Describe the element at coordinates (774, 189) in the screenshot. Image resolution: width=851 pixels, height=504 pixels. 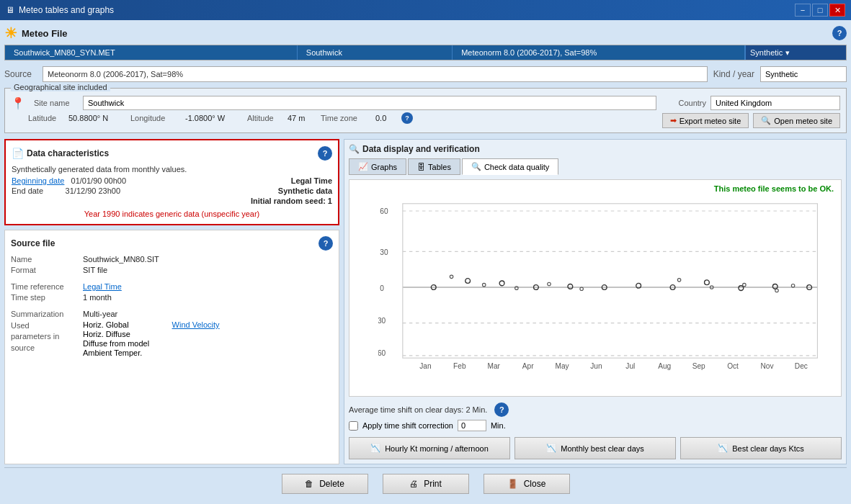
I see `chart-ok-text: This meteo file seems to be OK.` at that location.